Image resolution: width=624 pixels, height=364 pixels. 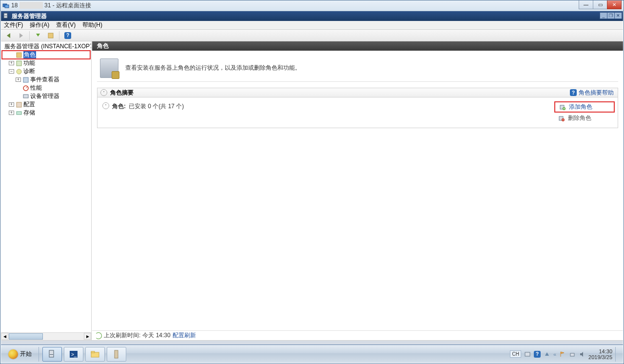 What do you see at coordinates (8, 36) in the screenshot?
I see `nav-back-button` at bounding box center [8, 36].